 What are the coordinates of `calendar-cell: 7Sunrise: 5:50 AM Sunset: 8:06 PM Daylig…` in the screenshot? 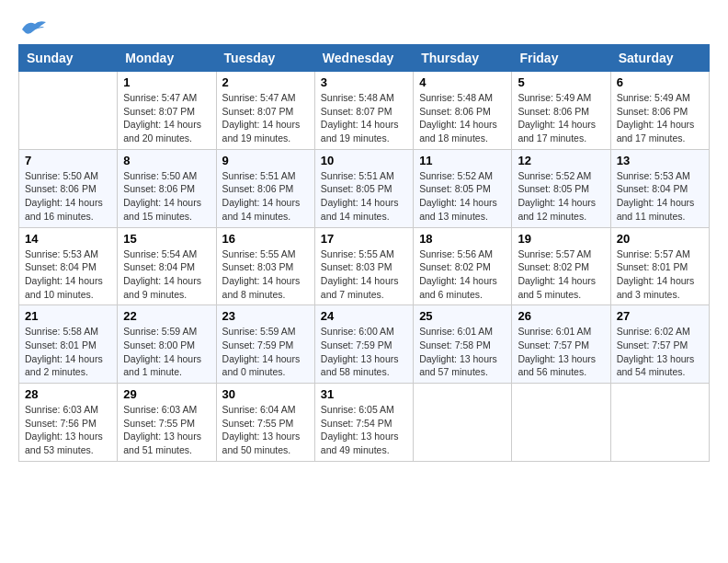 It's located at (68, 188).